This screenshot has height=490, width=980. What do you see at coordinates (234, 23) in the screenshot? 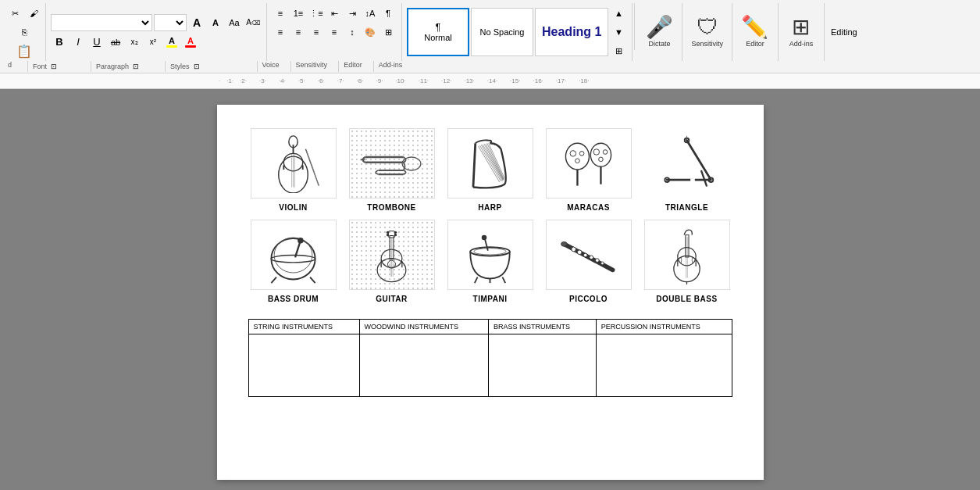
I see `change-case-button: Aa` at bounding box center [234, 23].